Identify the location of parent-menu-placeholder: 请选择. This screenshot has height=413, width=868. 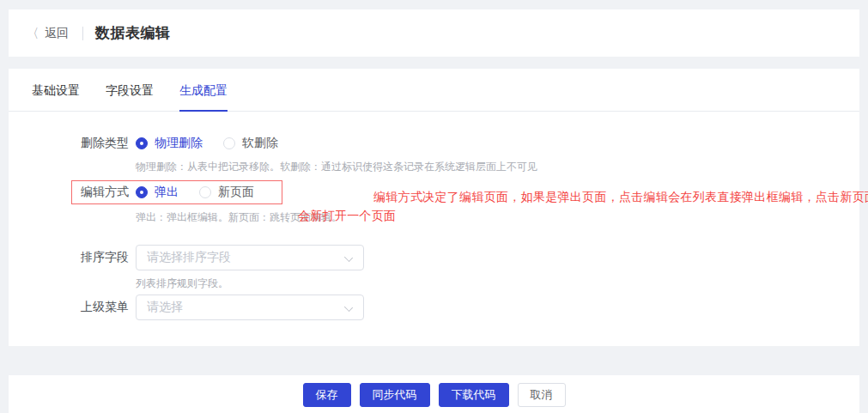
(165, 307).